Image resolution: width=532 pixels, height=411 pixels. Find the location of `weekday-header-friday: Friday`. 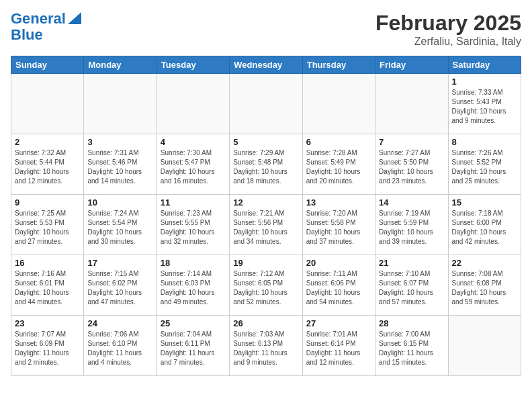

weekday-header-friday: Friday is located at coordinates (412, 65).